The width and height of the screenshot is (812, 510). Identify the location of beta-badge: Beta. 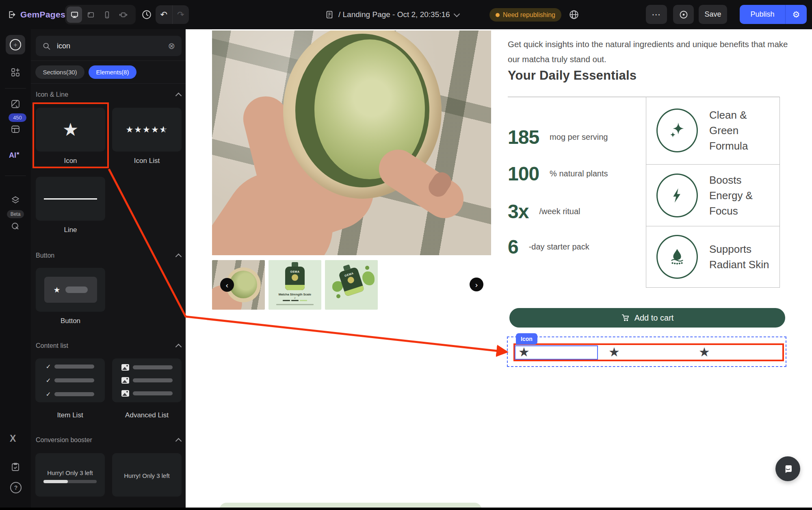
(15, 214).